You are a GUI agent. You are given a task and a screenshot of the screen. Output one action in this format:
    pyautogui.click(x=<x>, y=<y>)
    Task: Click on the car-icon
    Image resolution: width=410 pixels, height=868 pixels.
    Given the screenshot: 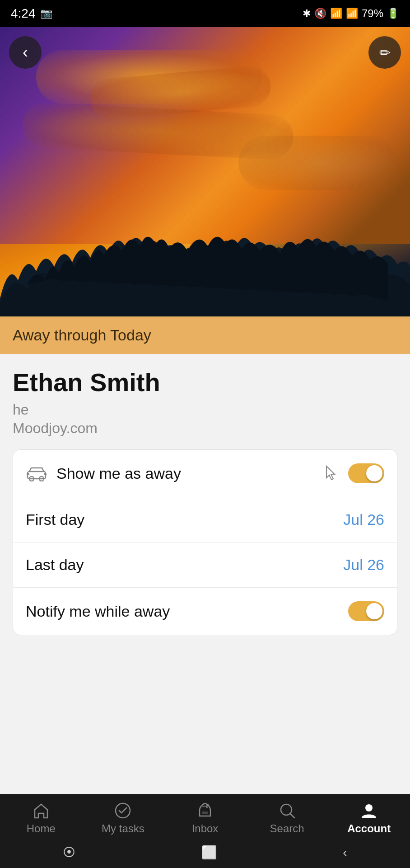 What is the action you would take?
    pyautogui.click(x=37, y=473)
    